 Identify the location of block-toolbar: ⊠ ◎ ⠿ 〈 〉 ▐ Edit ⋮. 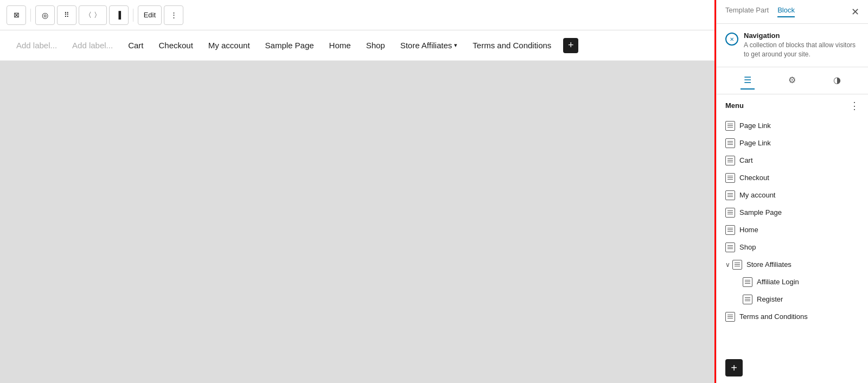
(358, 15).